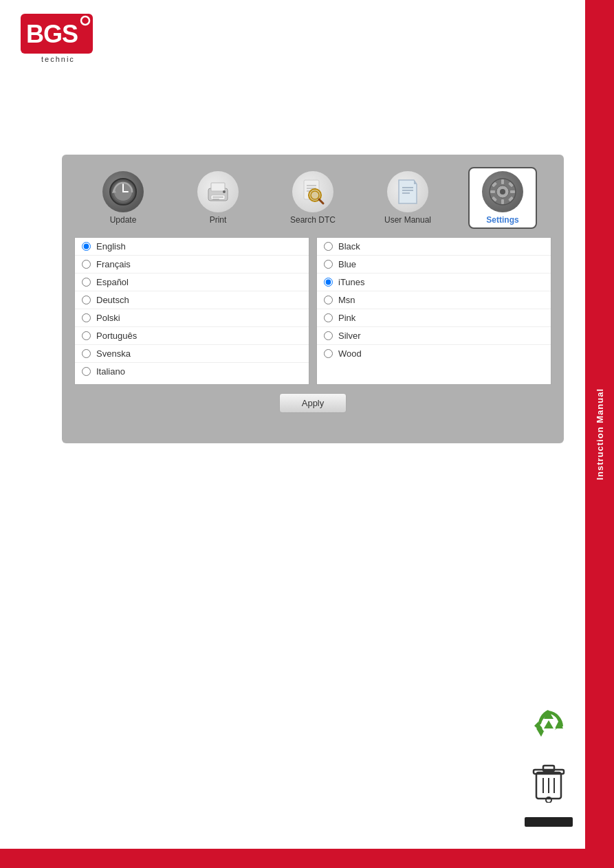 This screenshot has width=614, height=868. Describe the element at coordinates (218, 192) in the screenshot. I see `print-icon` at that location.